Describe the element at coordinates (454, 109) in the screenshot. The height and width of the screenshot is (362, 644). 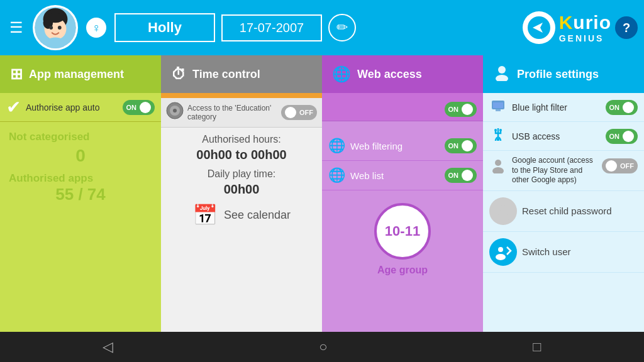
I see `web-main-toggle-label: ON` at that location.